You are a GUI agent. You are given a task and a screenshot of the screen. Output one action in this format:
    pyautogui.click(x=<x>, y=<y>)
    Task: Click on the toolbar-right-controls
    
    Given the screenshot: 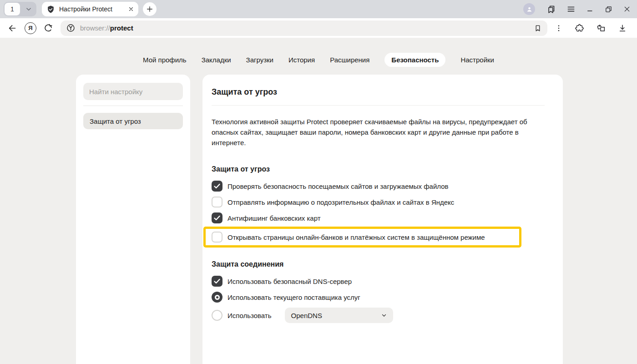 What is the action you would take?
    pyautogui.click(x=592, y=28)
    